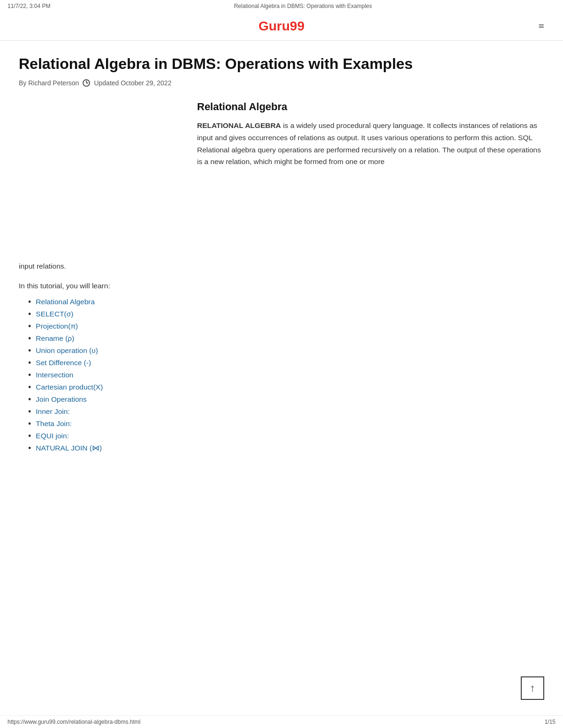  Describe the element at coordinates (282, 722) in the screenshot. I see `bottom-bar: https://www.guru99.com/relational-algebr…` at that location.